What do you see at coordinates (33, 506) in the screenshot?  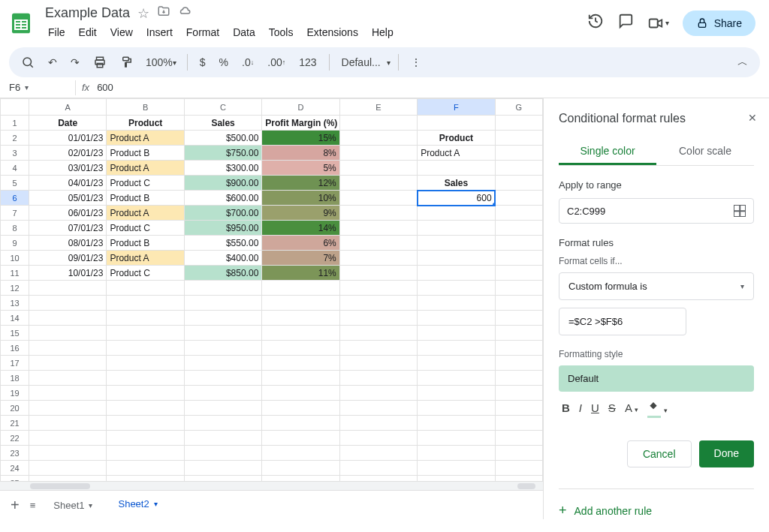 I see `all-sheets-icon: ≡` at bounding box center [33, 506].